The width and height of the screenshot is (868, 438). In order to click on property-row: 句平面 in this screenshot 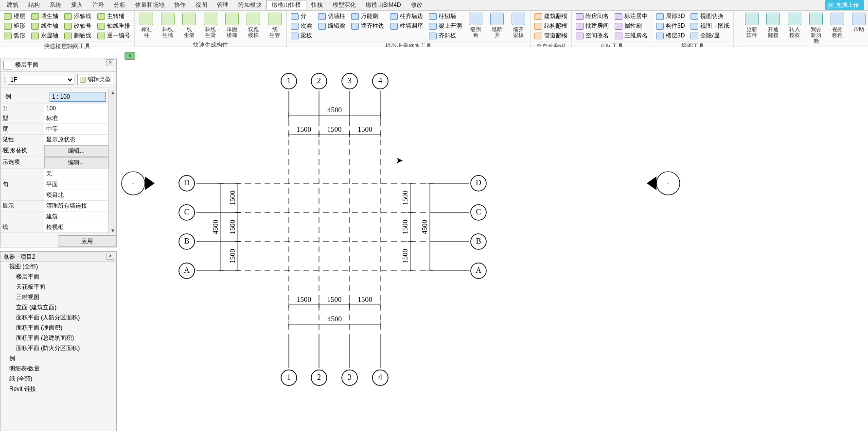, I will do `click(54, 185)`.